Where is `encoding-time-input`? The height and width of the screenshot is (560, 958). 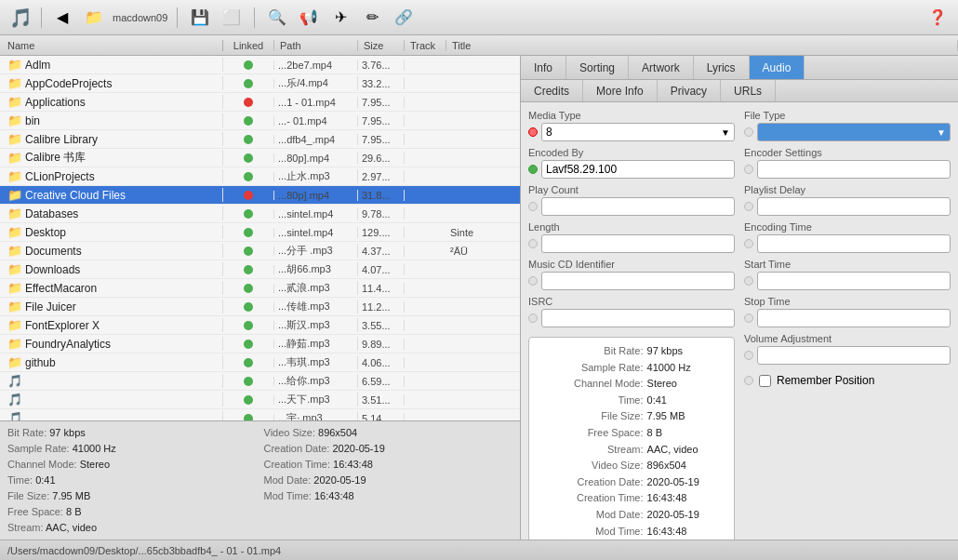
encoding-time-input is located at coordinates (854, 244).